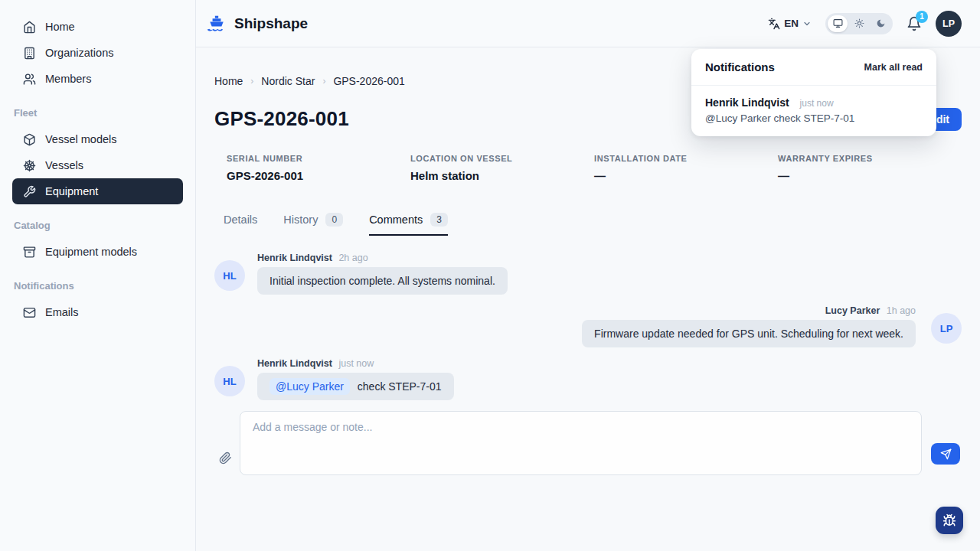  Describe the element at coordinates (901, 311) in the screenshot. I see `comment-time: 1h ago` at that location.